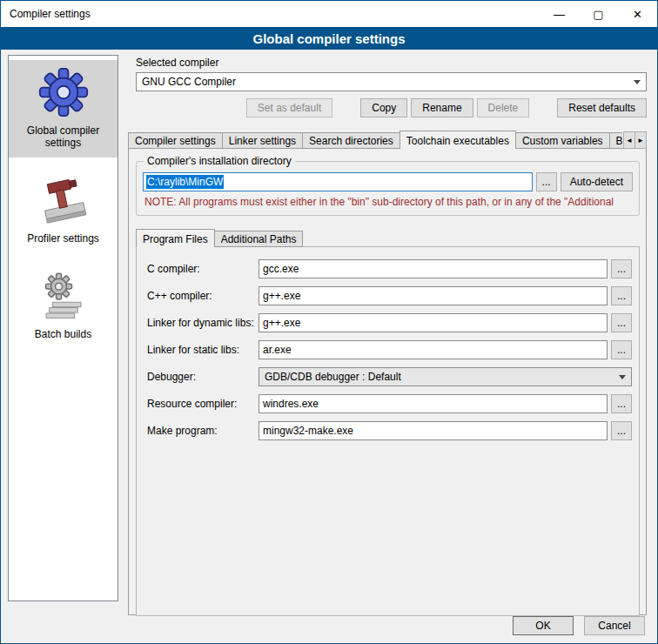 The height and width of the screenshot is (644, 658). Describe the element at coordinates (388, 238) in the screenshot. I see `subtabs-viewport: Program Files Additional Paths` at that location.